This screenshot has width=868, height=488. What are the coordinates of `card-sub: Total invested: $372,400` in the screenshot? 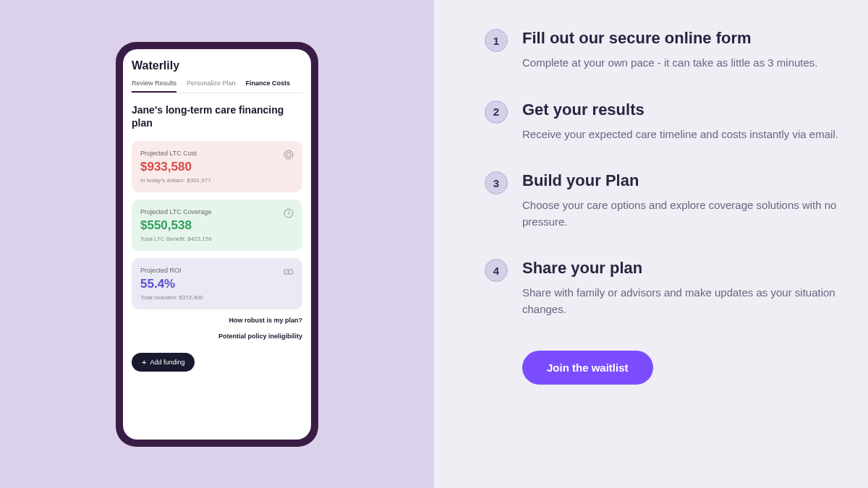 It's located at (217, 298).